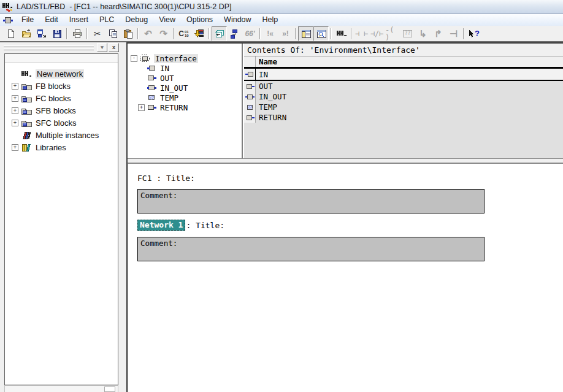 This screenshot has height=392, width=563. Describe the element at coordinates (107, 20) in the screenshot. I see `menu-plc: PLC` at that location.